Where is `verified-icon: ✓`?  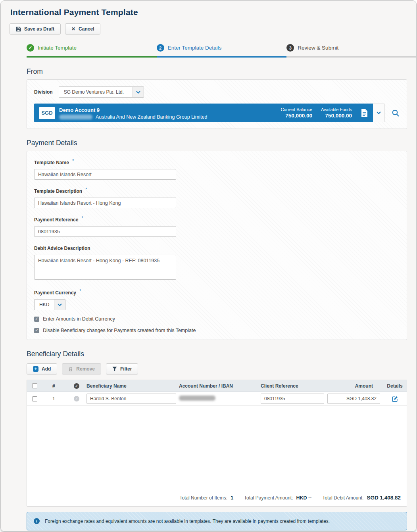
verified-icon: ✓ is located at coordinates (77, 386).